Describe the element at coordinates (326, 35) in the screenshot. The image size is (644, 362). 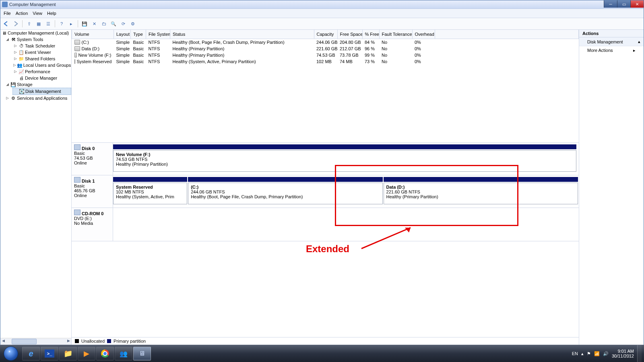
I see `col-capacity: Capacity` at that location.